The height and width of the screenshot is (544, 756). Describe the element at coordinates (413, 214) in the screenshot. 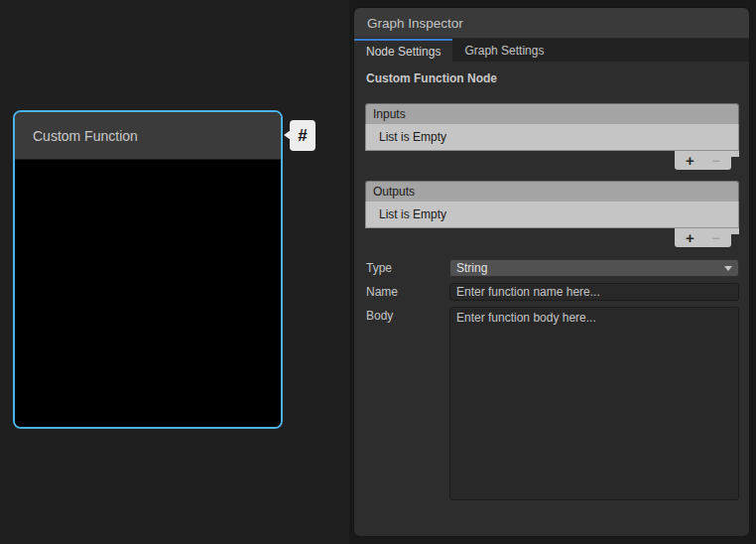

I see `outputs-empty-label: List is Empty` at that location.